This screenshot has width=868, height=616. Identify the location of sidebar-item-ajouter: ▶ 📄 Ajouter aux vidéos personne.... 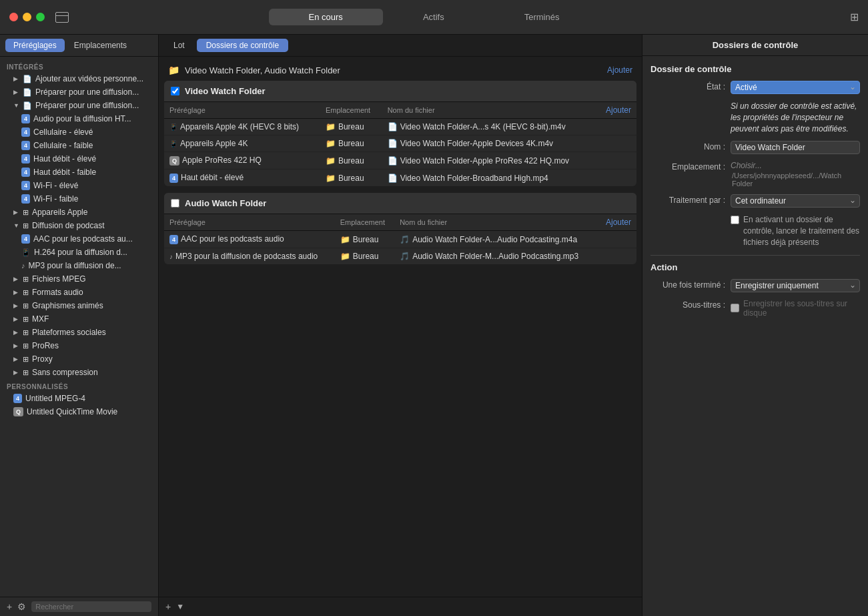
(79, 79).